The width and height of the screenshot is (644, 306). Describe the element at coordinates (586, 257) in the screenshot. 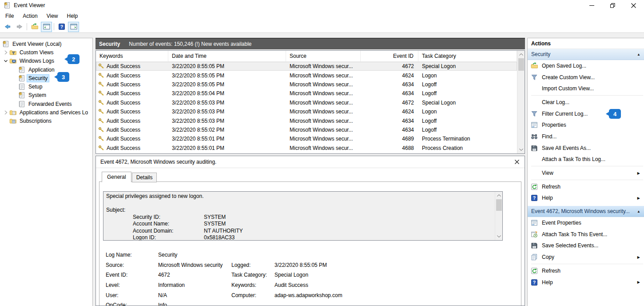

I see `action-copy: Copy ▶` at that location.